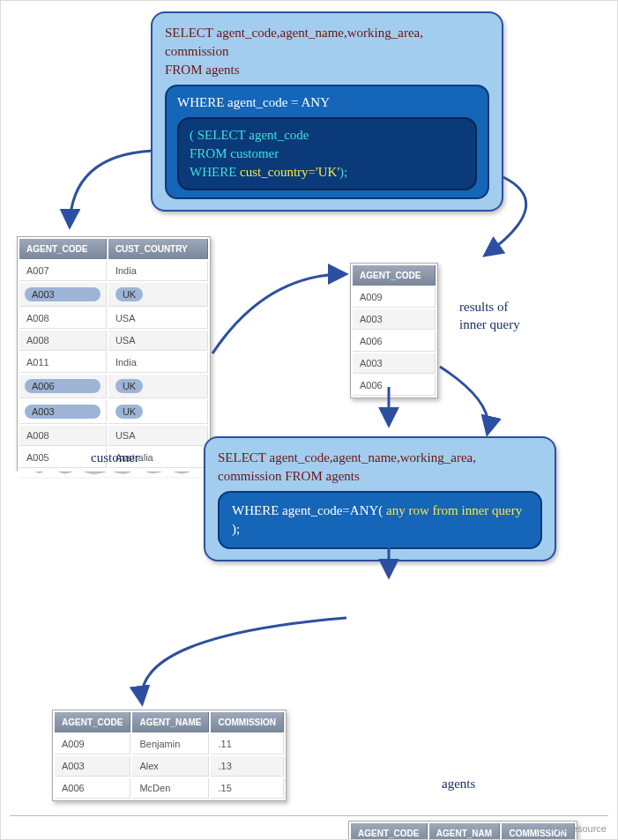 The height and width of the screenshot is (840, 618). What do you see at coordinates (327, 142) in the screenshot?
I see `where-clause-box: WHERE agent_code = ANY ( SELECT agent_co…` at bounding box center [327, 142].